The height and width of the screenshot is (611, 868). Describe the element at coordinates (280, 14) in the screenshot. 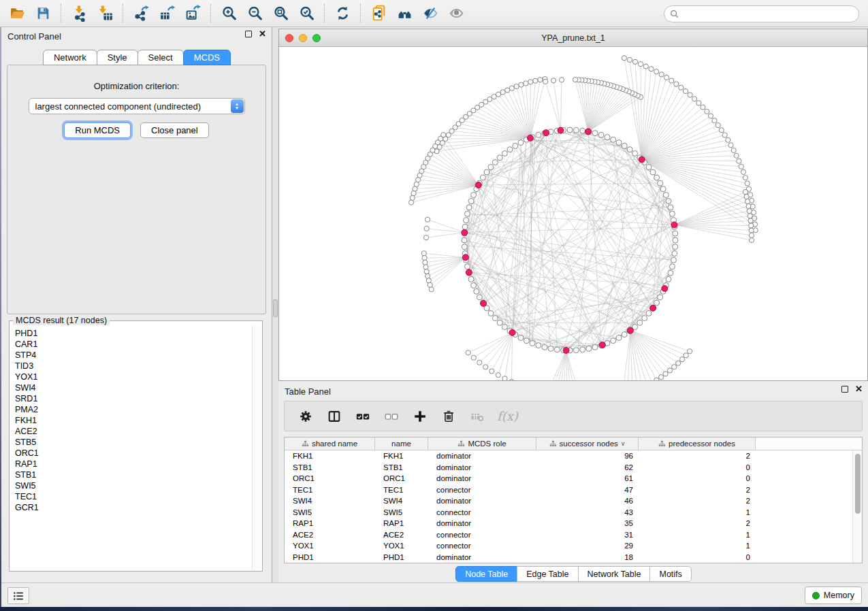

I see `zoom-fit-icon` at that location.